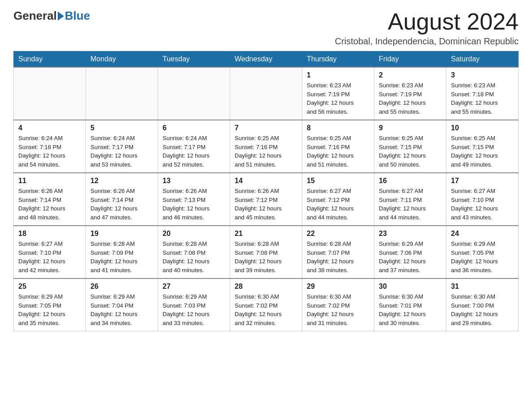  Describe the element at coordinates (266, 60) in the screenshot. I see `calendar-day-header: Wednesday` at that location.